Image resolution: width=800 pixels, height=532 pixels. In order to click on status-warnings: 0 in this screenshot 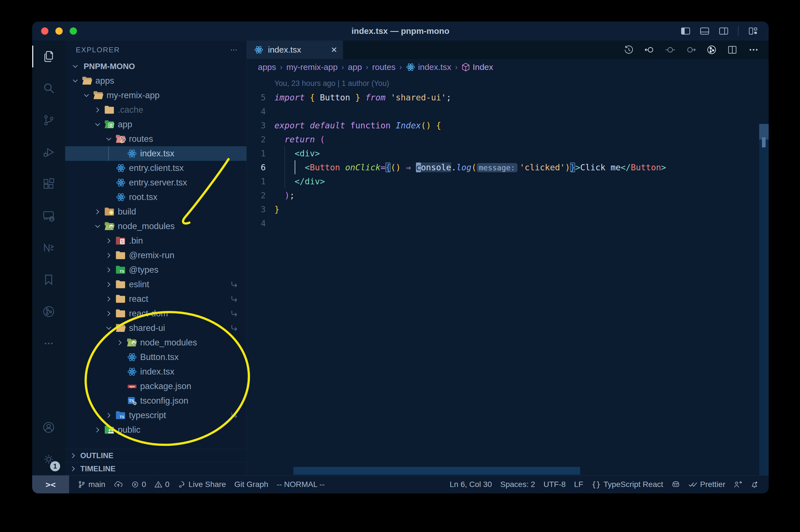, I will do `click(162, 484)`.